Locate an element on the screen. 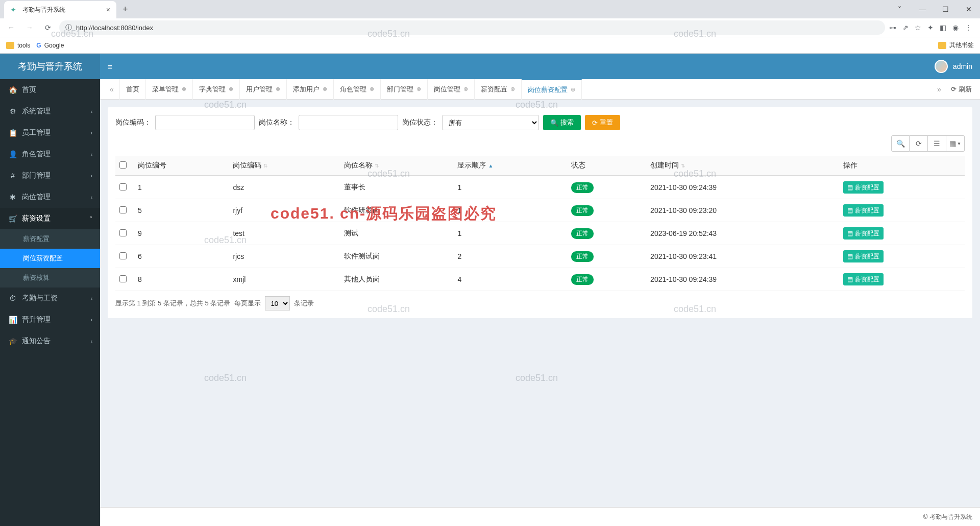 The image size is (980, 526). back-button: ← is located at coordinates (11, 28).